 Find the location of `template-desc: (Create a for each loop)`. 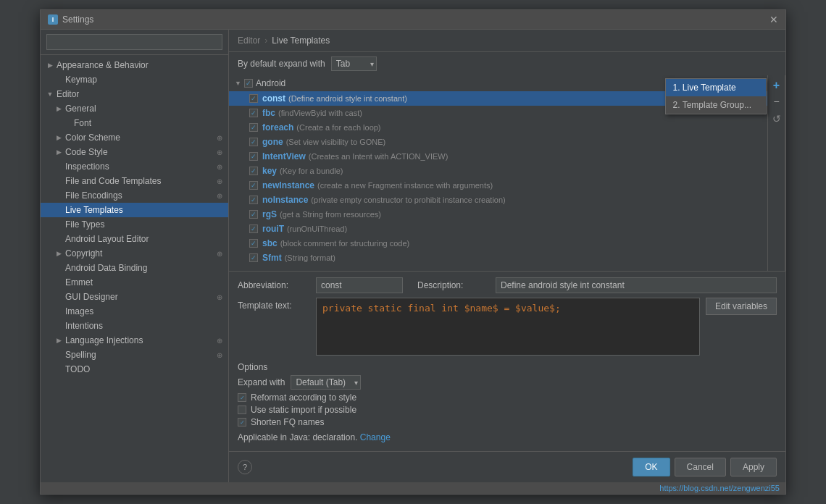

template-desc: (Create a for each loop) is located at coordinates (338, 127).